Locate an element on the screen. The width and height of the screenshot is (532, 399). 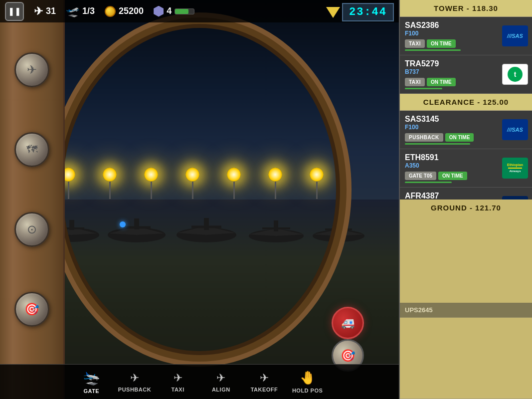
clock-value: 23:44 is located at coordinates (368, 12).